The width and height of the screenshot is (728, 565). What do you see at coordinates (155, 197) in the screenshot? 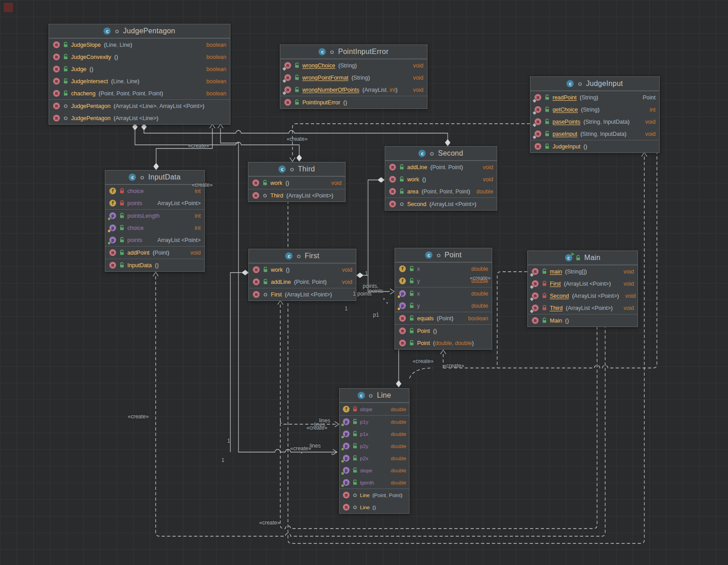
I see `member-section: fchoiceintfpointsArrayList <Point>` at bounding box center [155, 197].